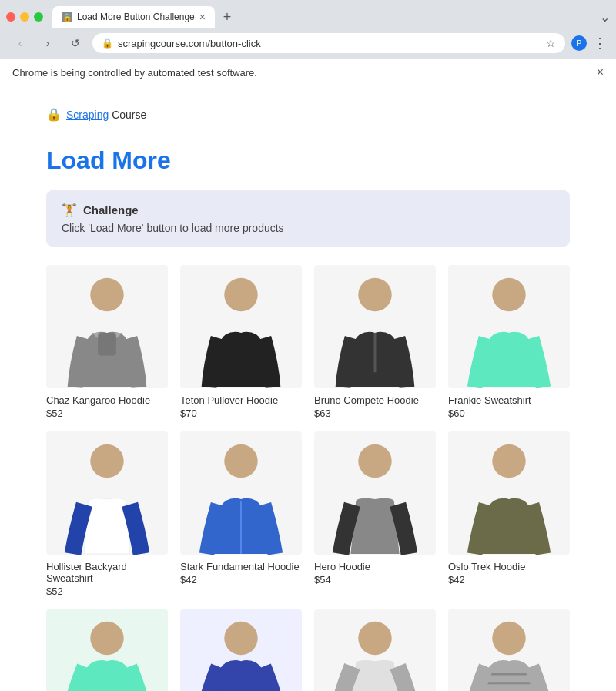 The height and width of the screenshot is (691, 616). What do you see at coordinates (111, 210) in the screenshot?
I see `challenge-title-text: Challenge` at bounding box center [111, 210].